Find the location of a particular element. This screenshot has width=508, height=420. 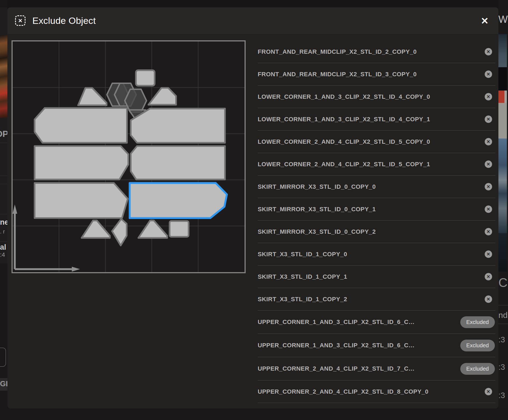

object-name-label: UPPER_CORNER_2_AND_4_CLIP_X2_STL_ID_8_CO… is located at coordinates (371, 392).